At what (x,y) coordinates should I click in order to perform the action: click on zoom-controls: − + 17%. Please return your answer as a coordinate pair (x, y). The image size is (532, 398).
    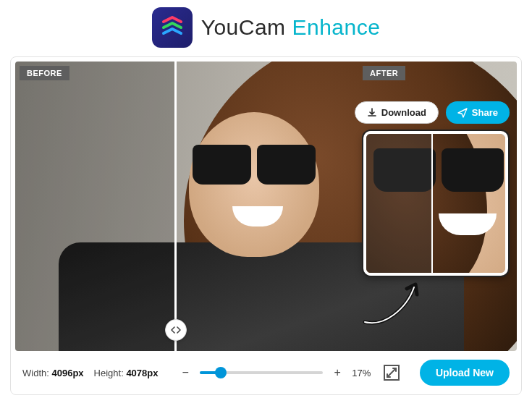
    Looking at the image, I should click on (288, 373).